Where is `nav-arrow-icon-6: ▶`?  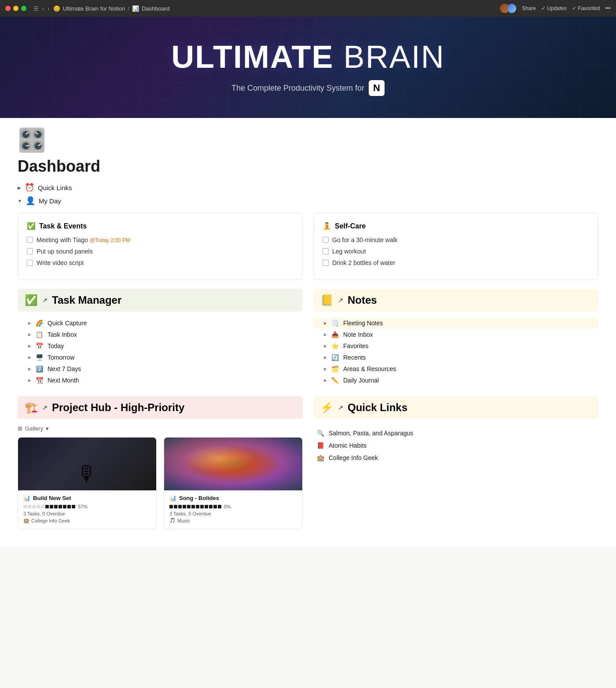
nav-arrow-icon-6: ▶ is located at coordinates (30, 380).